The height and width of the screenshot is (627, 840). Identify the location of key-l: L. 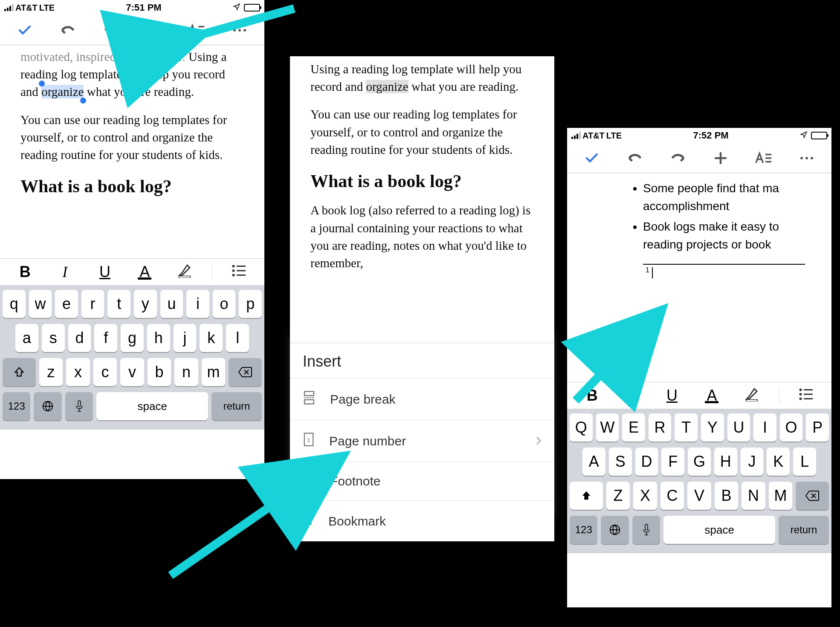
(805, 462).